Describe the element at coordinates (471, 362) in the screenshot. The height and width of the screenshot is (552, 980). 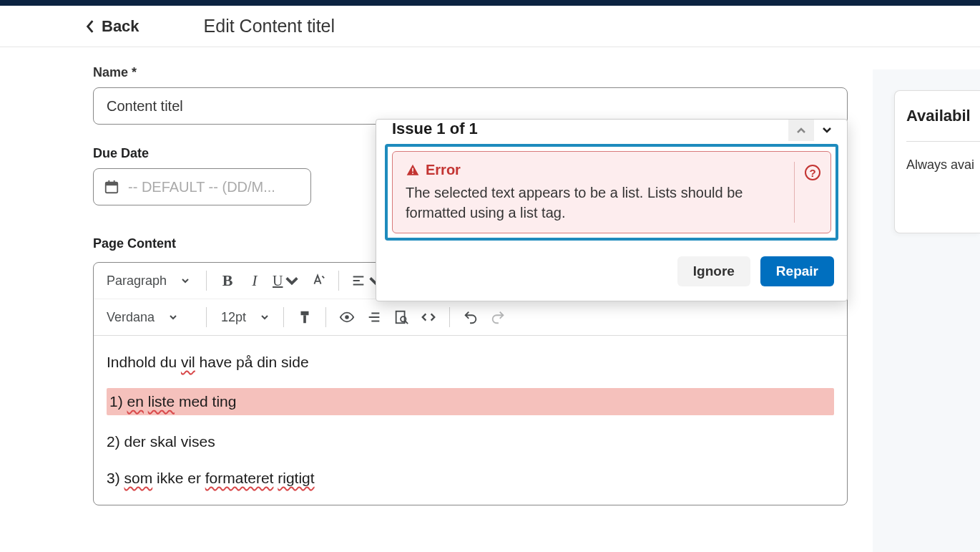
I see `content-line: Indhold du vil have på din side` at that location.